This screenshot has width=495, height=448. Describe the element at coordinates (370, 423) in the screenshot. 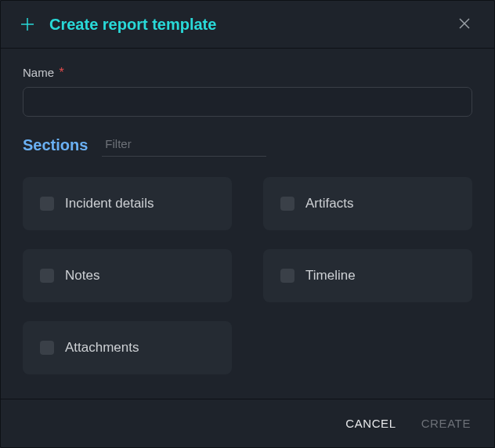

I see `cancel-button: CANCEL` at that location.